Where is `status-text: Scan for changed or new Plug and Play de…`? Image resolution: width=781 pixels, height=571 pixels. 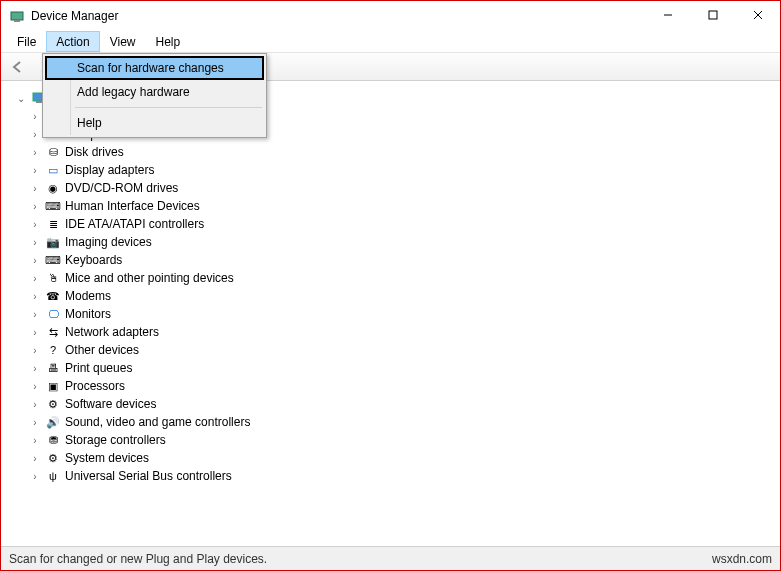
status-text: Scan for changed or new Plug and Play de… is located at coordinates (138, 559).